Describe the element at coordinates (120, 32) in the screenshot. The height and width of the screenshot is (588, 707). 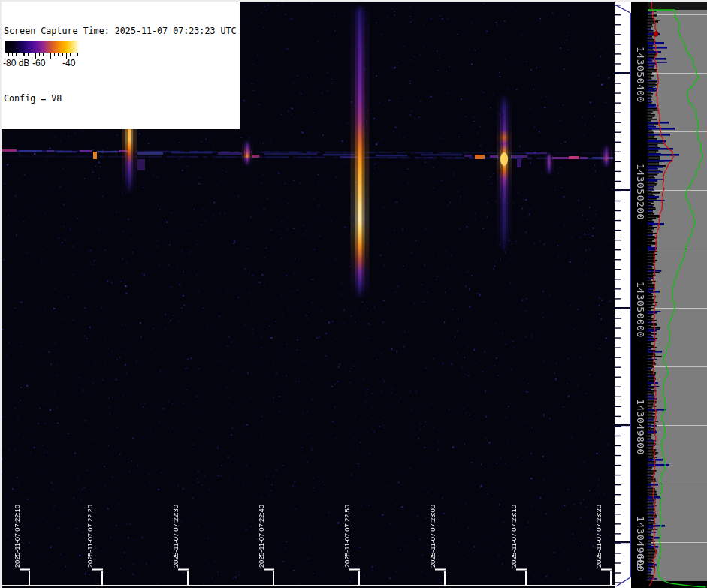
I see `capture-time-text: Screen Capture Time: 2025-11-07 07:23:23…` at that location.